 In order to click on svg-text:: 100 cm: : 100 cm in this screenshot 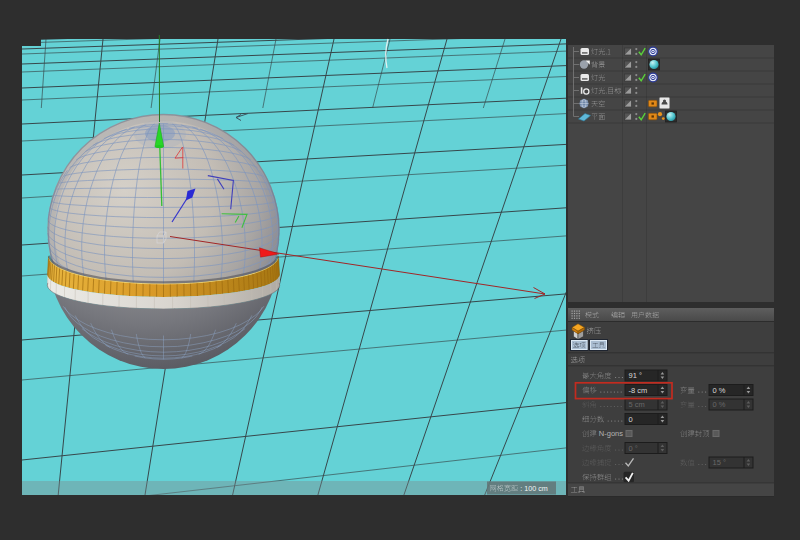, I will do `click(534, 488)`.